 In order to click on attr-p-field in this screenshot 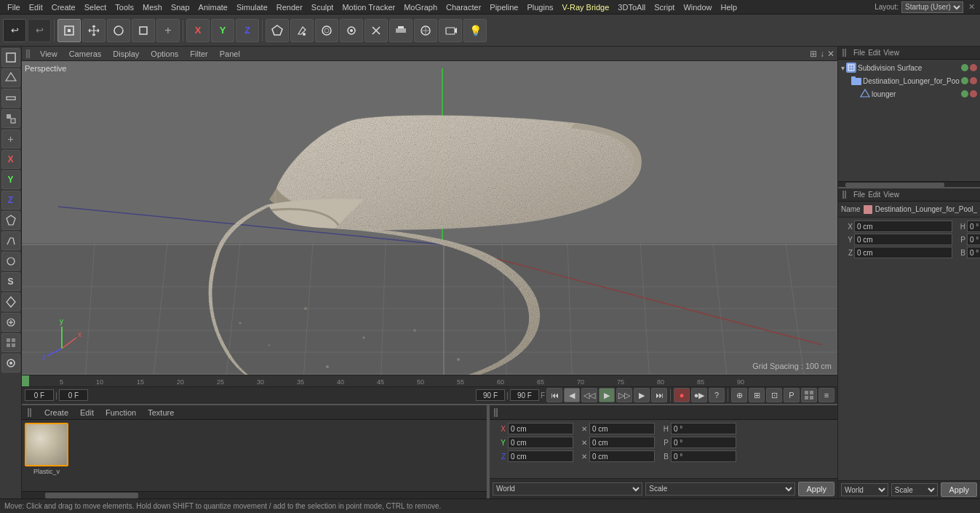, I will do `click(973, 239)`.